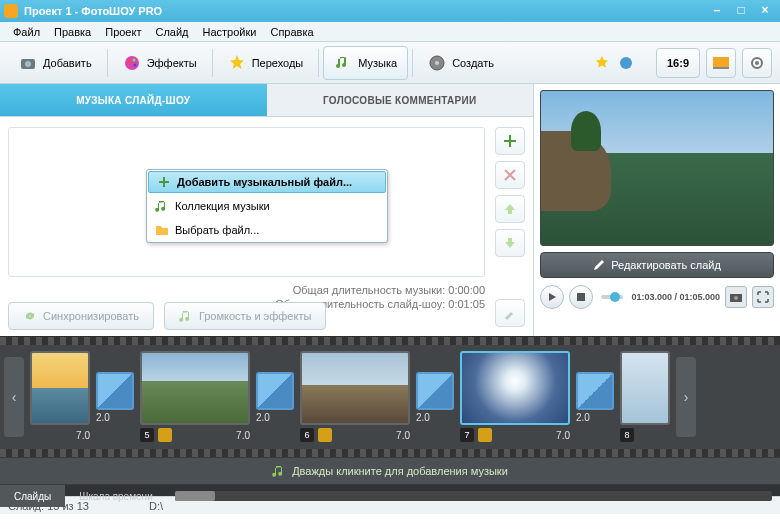 The height and width of the screenshot is (532, 780). Describe the element at coordinates (581, 297) in the screenshot. I see `stop-icon` at that location.